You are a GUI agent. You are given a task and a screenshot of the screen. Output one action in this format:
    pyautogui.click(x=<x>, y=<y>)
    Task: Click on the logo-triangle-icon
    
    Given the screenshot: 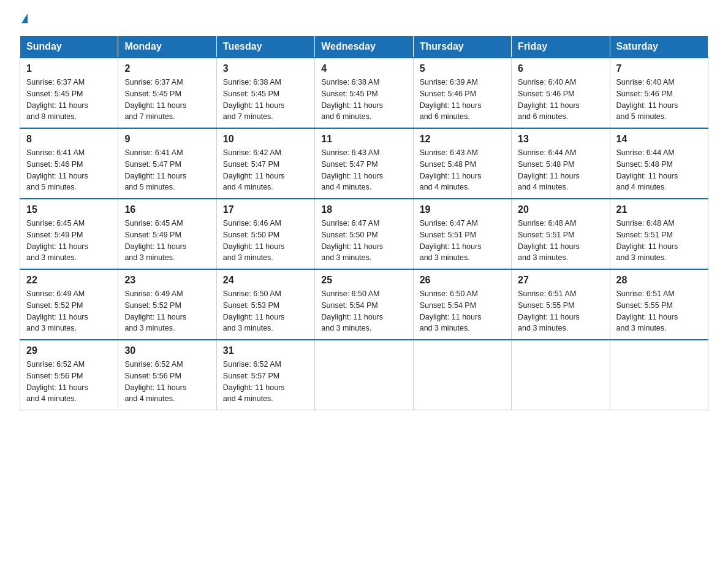 What is the action you would take?
    pyautogui.click(x=25, y=18)
    